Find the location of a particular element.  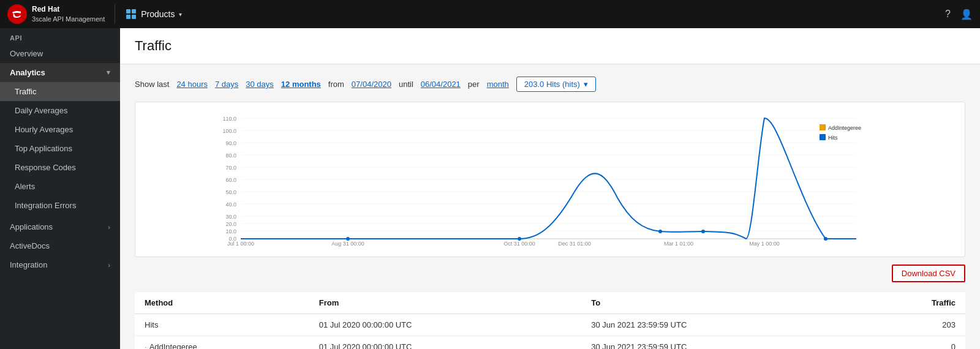

sidebar-item-daily-averages: Daily Averages is located at coordinates (60, 110).